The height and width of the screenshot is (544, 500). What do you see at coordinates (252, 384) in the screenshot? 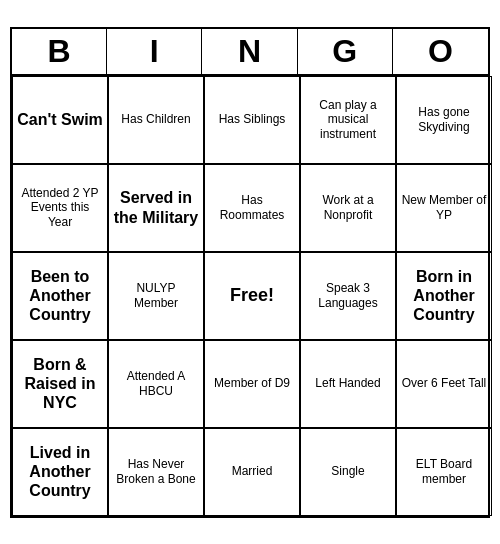
I see `bingo-cell-17: Member of D9` at bounding box center [252, 384].